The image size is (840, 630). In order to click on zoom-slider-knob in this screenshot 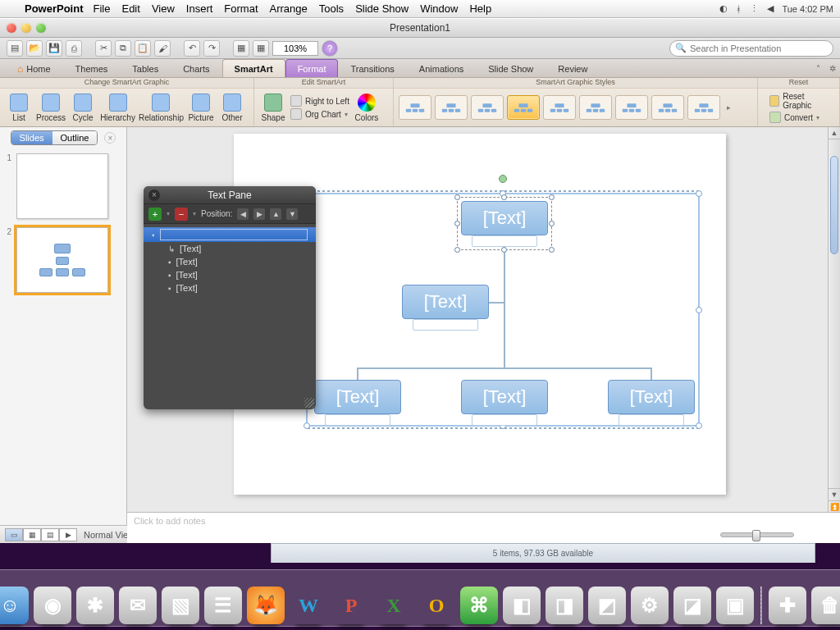, I will do `click(756, 536)`.